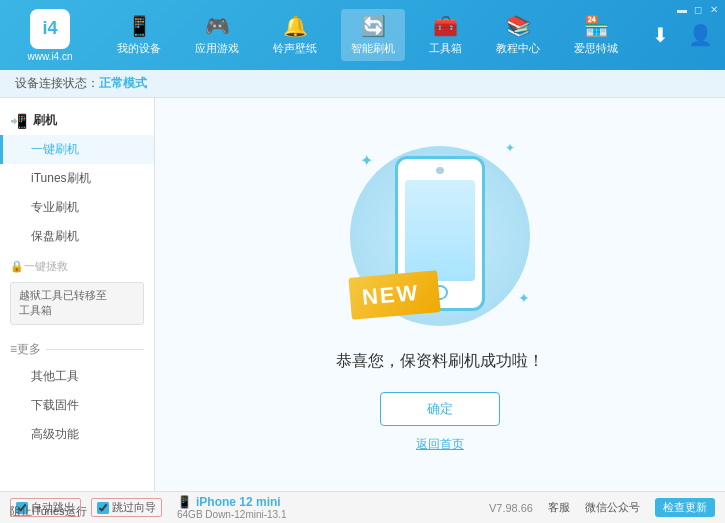  Describe the element at coordinates (596, 26) in the screenshot. I see `store-icon: 🏪` at that location.